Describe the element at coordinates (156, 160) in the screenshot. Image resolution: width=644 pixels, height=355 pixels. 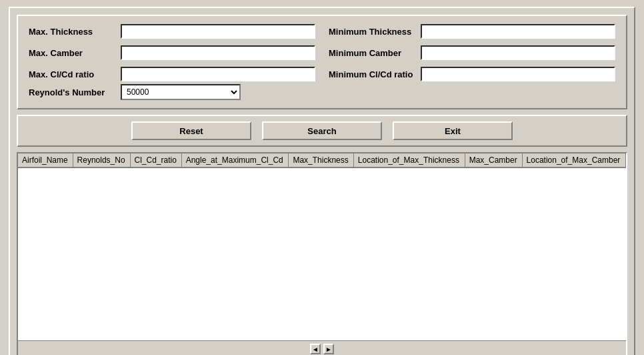
I see `col-clcd-ratio: Cl_Cd_ratio` at that location.